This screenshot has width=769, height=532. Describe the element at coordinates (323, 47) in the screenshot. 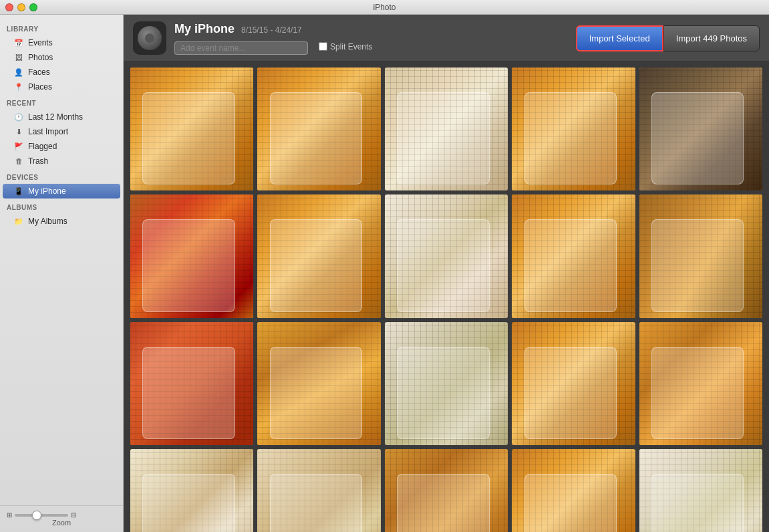

I see `split-events-checkbox` at that location.